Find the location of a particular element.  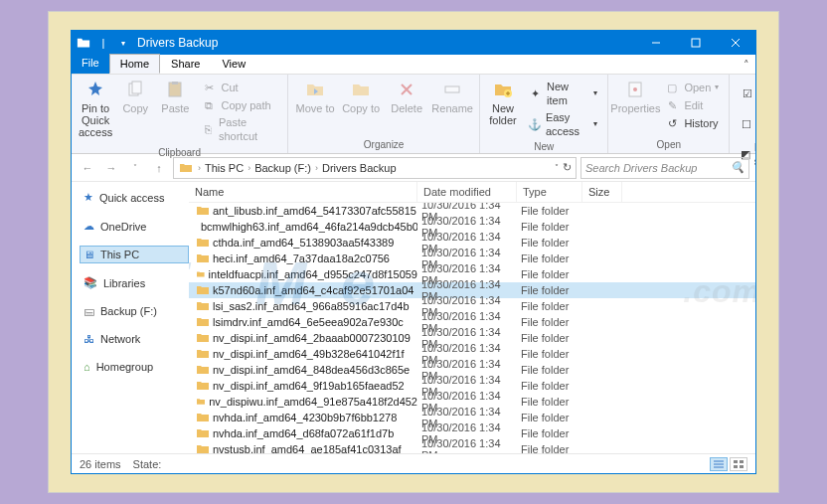

search-input: Search Drivers Backup 🔍 is located at coordinates (665, 168).